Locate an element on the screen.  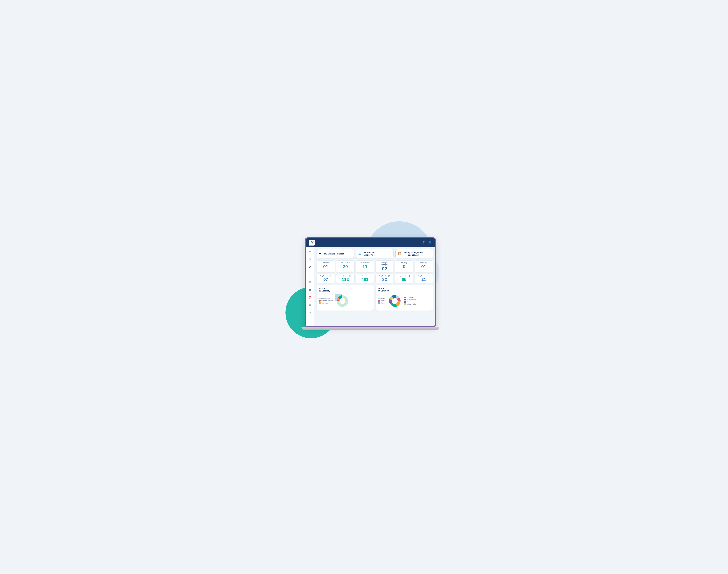
duration-design: Avg Duration (d) 82 is located at coordinates (385, 278).